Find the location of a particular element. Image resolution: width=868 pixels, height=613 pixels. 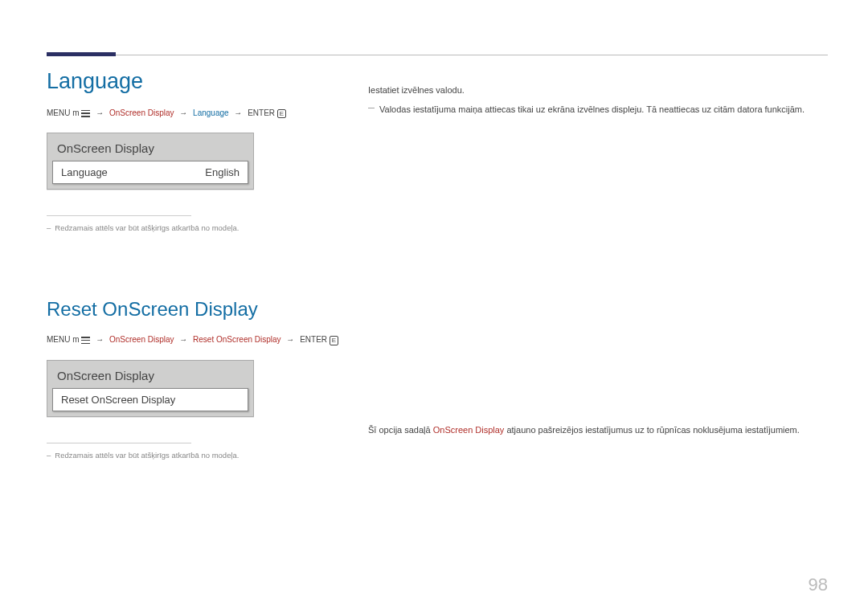

reset-desc-b: OnScreen Display is located at coordinates (469, 430).